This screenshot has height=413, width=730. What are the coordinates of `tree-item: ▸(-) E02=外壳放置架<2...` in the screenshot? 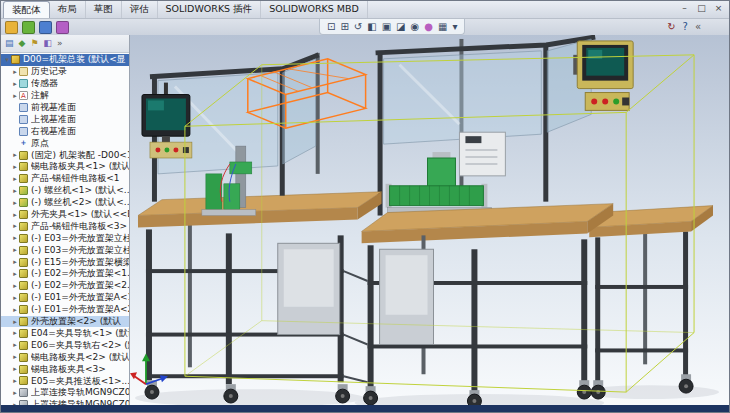 It's located at (65, 286).